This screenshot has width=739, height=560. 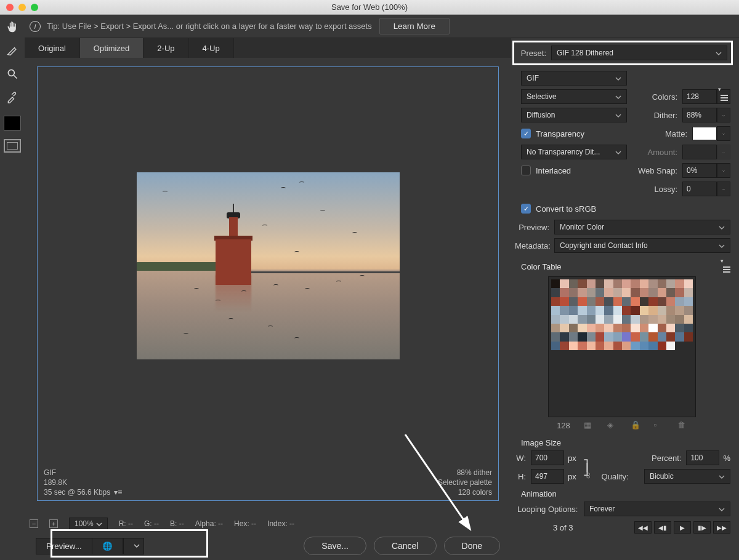 I want to click on zoom-out-icon: −, so click(x=34, y=524).